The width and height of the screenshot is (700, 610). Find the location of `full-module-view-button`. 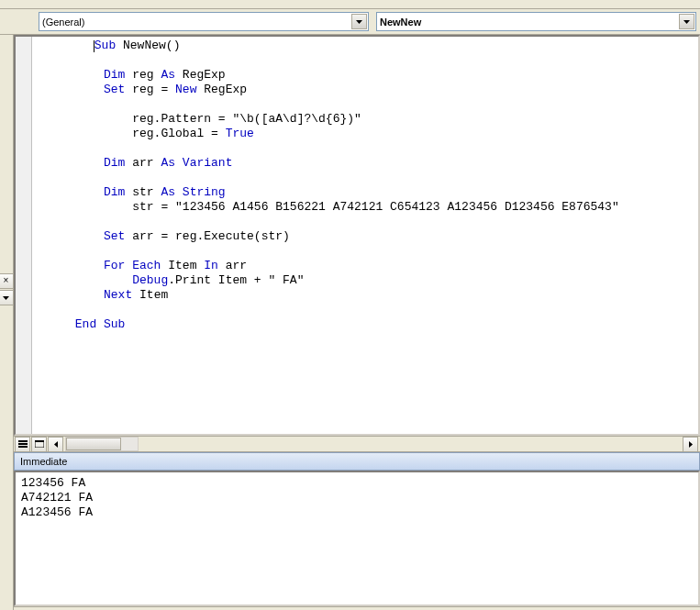

full-module-view-button is located at coordinates (39, 444).